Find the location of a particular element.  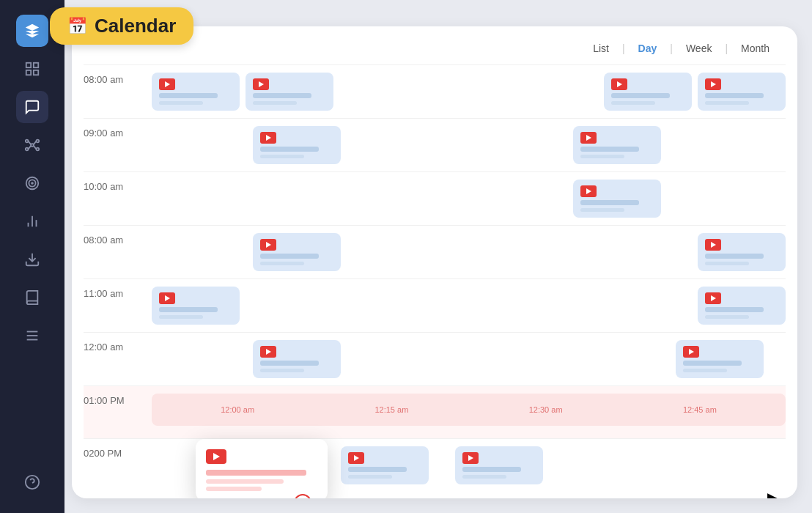

time-row-1200: 12:00 am is located at coordinates (435, 359).